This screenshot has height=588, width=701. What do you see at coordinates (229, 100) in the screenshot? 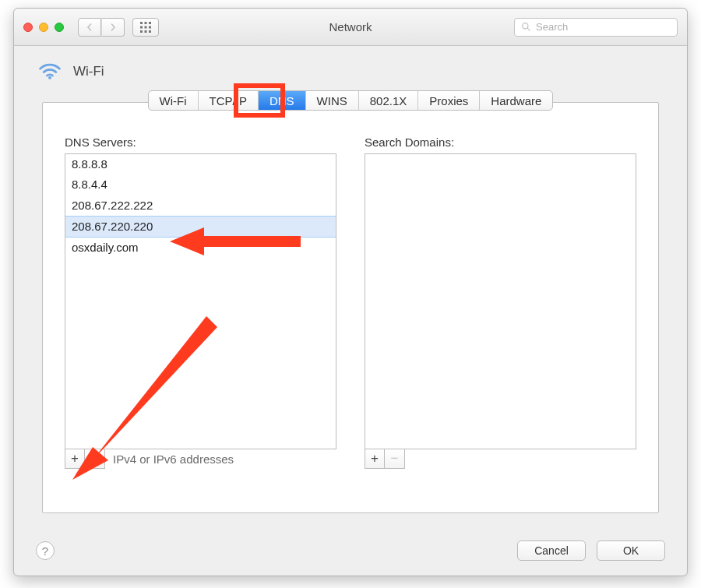
I see `tab-tcp-ip: TCP/IP` at bounding box center [229, 100].